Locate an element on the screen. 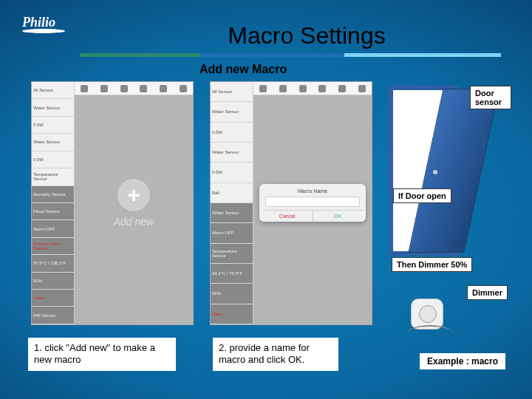  list-item: Ball is located at coordinates (232, 194).